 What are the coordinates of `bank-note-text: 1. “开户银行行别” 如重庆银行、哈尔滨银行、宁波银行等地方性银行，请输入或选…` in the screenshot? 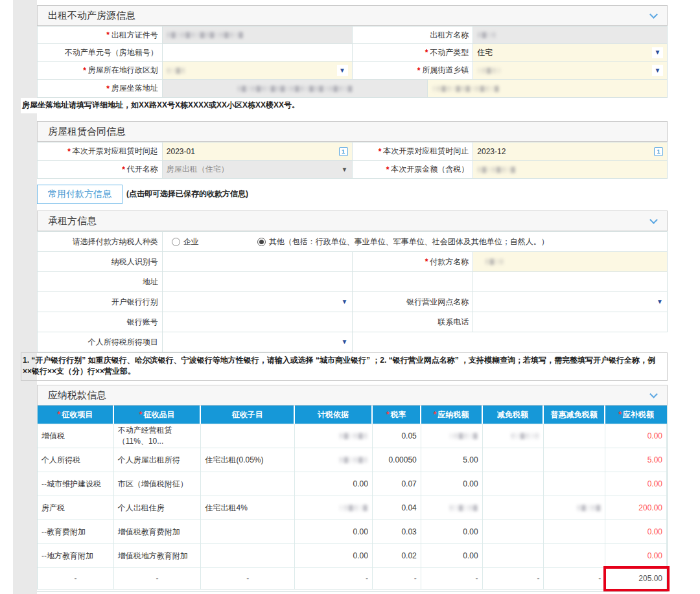 It's located at (344, 367).